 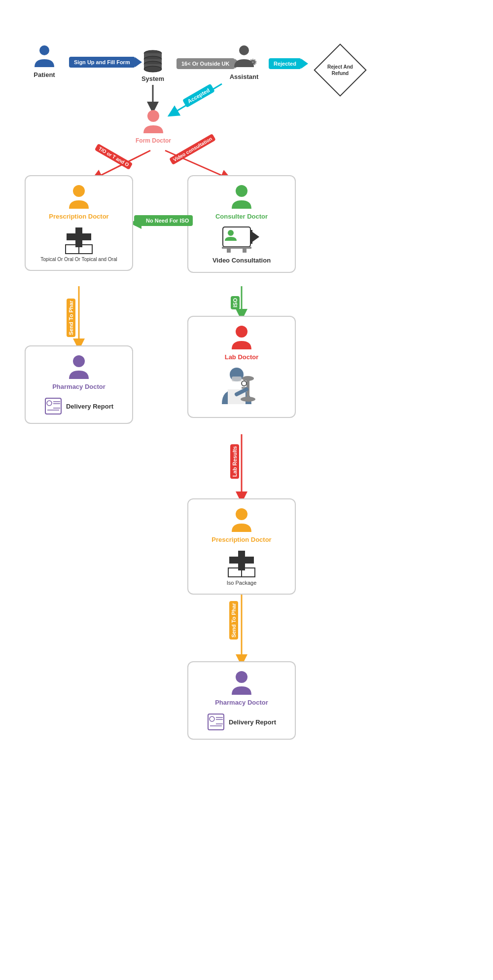 What do you see at coordinates (244, 62) in the screenshot?
I see `assistant-node: Assistant` at bounding box center [244, 62].